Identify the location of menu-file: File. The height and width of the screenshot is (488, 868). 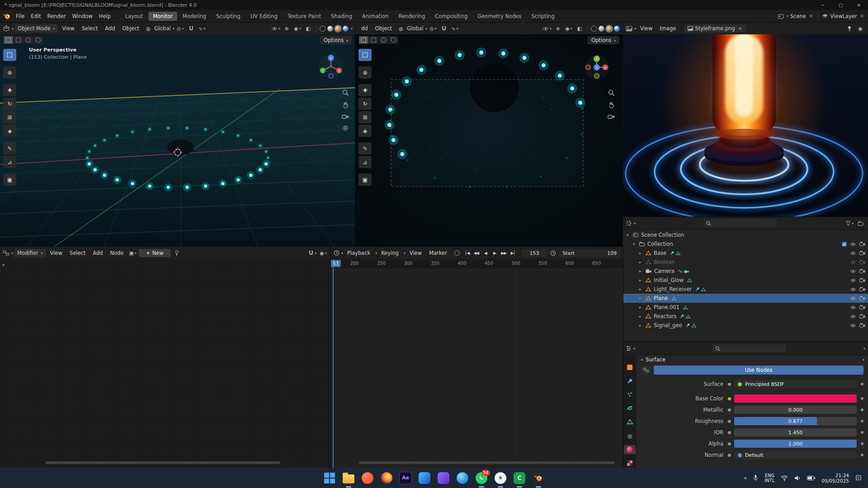
(20, 16).